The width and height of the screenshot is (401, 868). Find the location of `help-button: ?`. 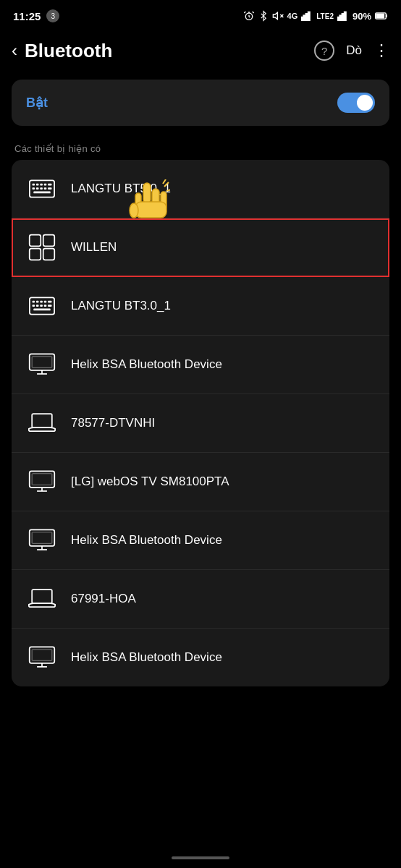

help-button: ? is located at coordinates (324, 51).